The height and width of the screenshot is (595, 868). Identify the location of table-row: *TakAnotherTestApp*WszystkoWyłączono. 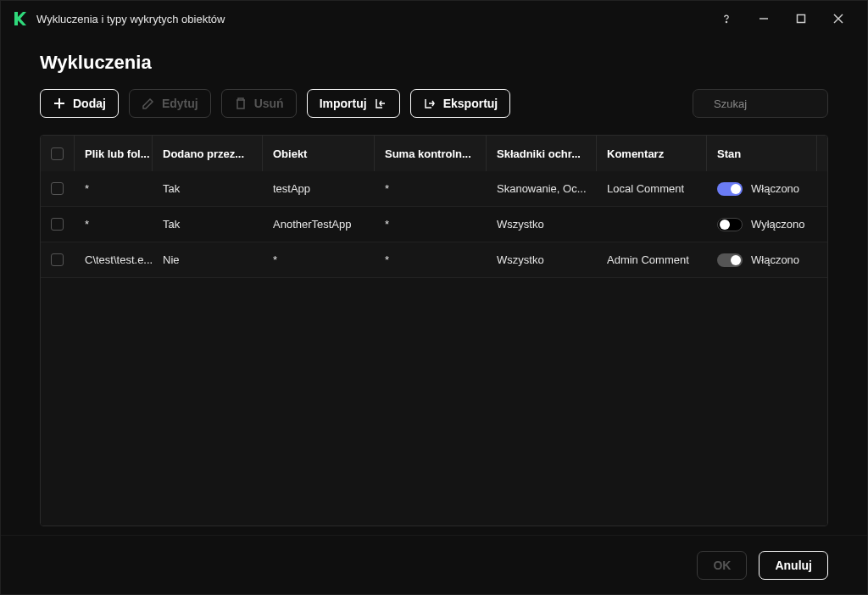
(434, 225).